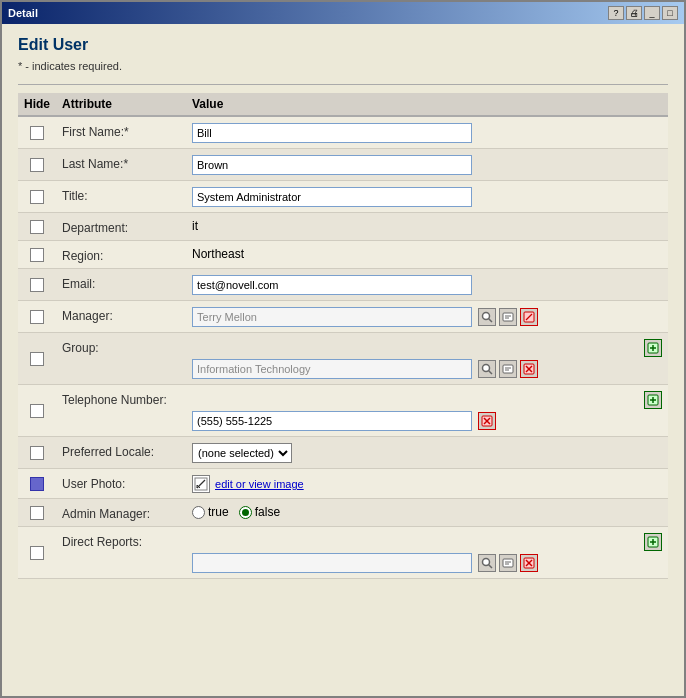 Image resolution: width=686 pixels, height=698 pixels. What do you see at coordinates (508, 563) in the screenshot?
I see `direct-reports-history-button` at bounding box center [508, 563].